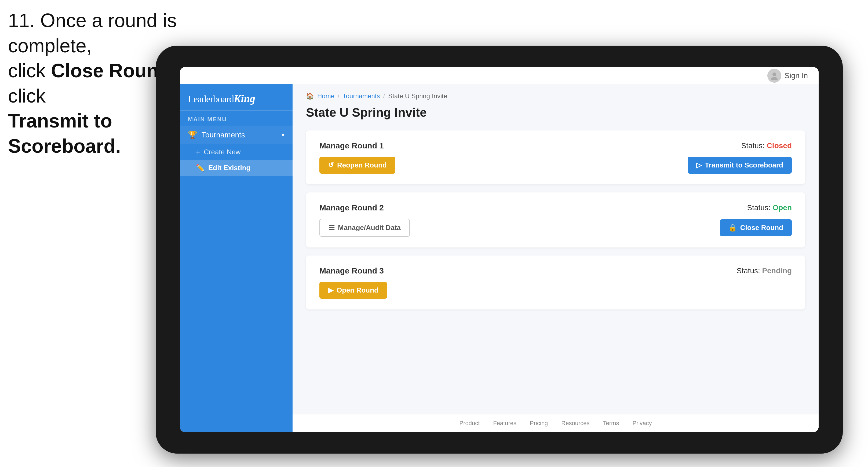  What do you see at coordinates (222, 152) in the screenshot?
I see `create-new-label: Create New` at bounding box center [222, 152].